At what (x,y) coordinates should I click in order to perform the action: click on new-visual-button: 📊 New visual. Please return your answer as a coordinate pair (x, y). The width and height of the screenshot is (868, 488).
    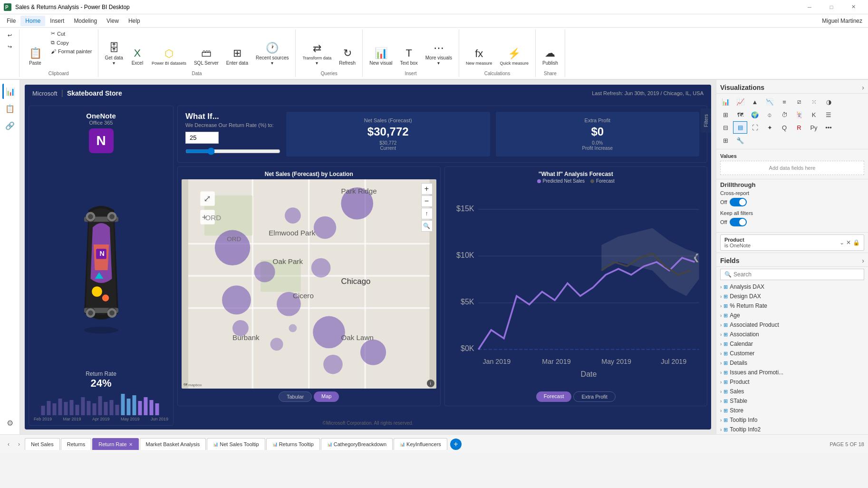
    Looking at the image, I should click on (381, 49).